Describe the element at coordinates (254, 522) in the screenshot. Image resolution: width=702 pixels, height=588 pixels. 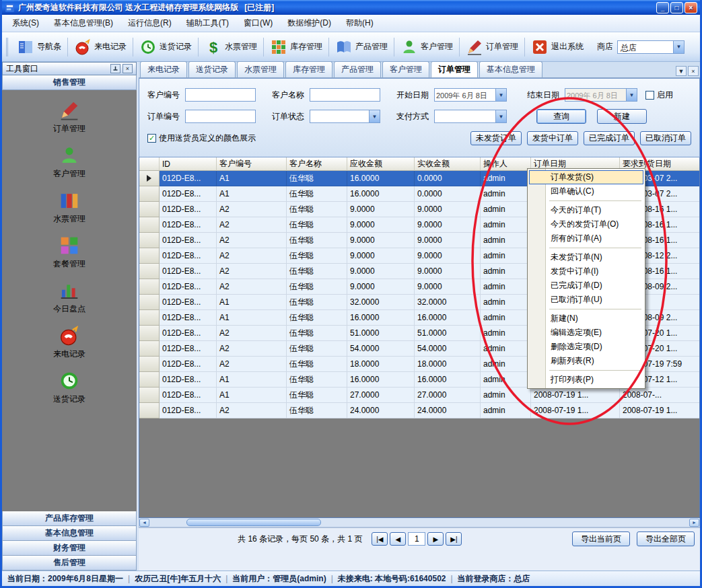
I see `scrollbar-thumb` at that location.